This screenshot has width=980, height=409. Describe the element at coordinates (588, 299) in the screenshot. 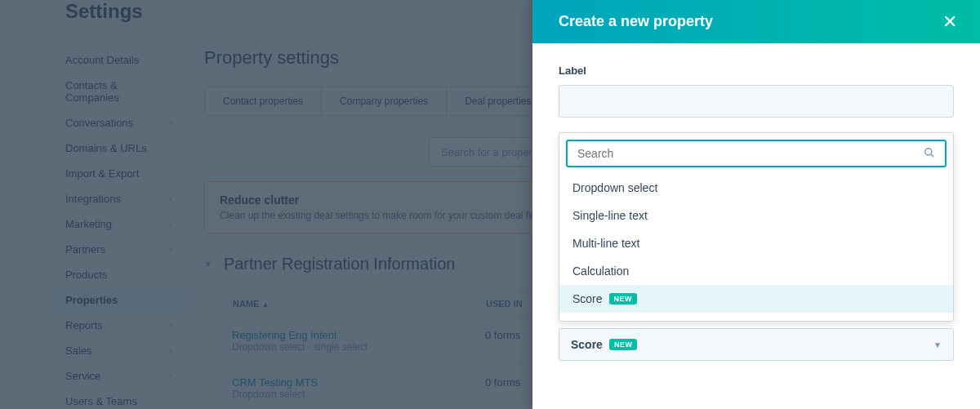

I see `dropdown-option-label: Score` at that location.